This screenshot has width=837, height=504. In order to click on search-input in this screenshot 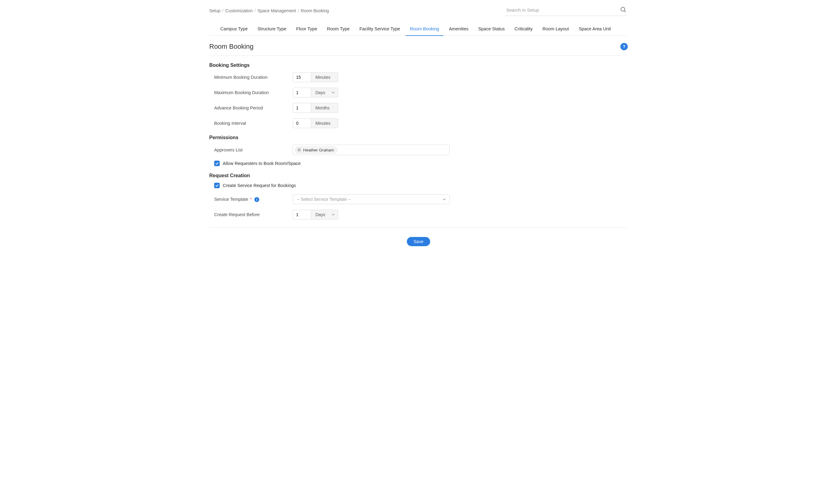, I will do `click(567, 11)`.